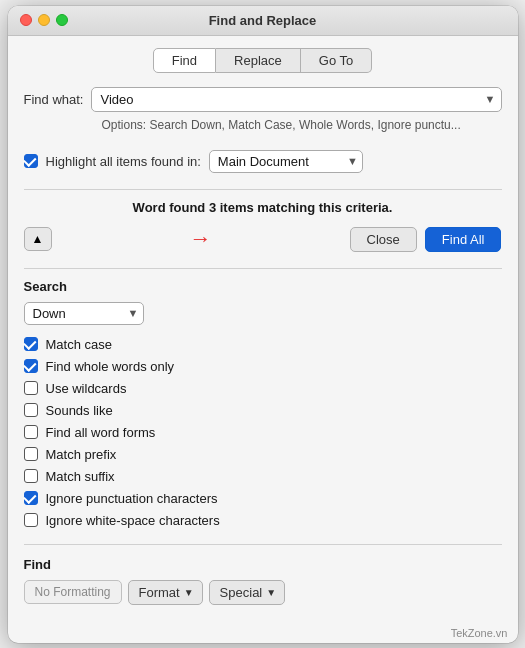  I want to click on search-direction-wrapper: Up Down All ▼, so click(84, 314).